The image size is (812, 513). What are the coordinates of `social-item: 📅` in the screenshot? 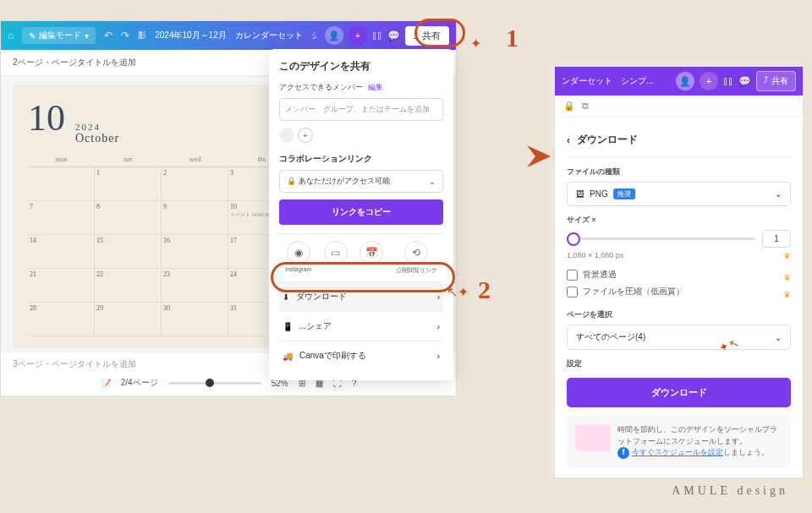 It's located at (371, 258).